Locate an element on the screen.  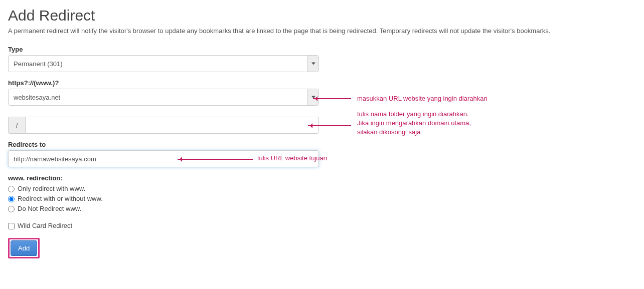
redirects-to-input is located at coordinates (164, 159).